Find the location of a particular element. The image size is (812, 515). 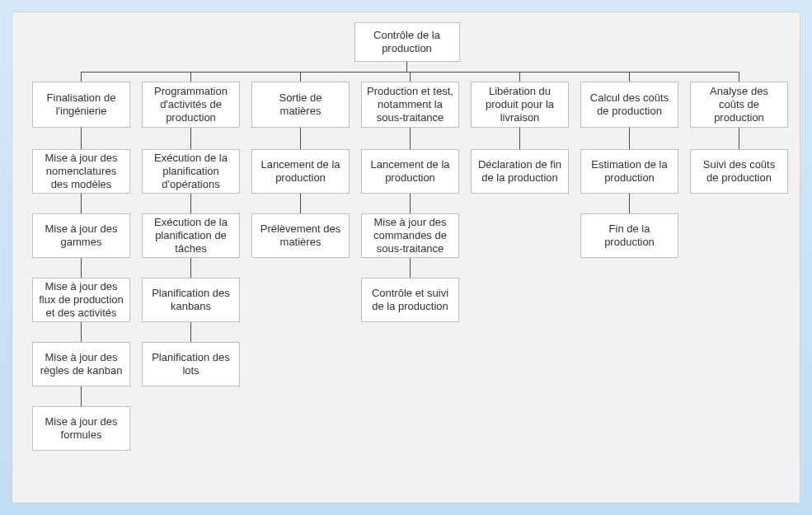

col-3-child-1: Mise à jour des commandes de sous-traita… is located at coordinates (411, 236).